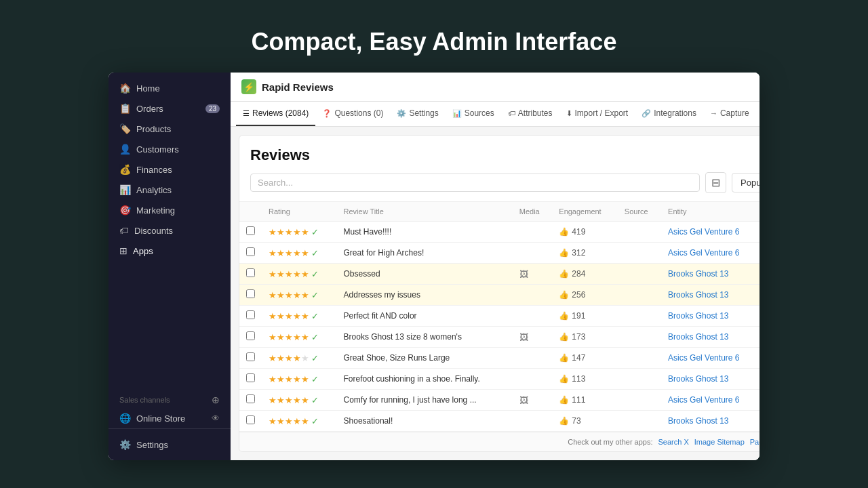 The image size is (868, 488). I want to click on add-channel-icon: ⊕, so click(216, 400).